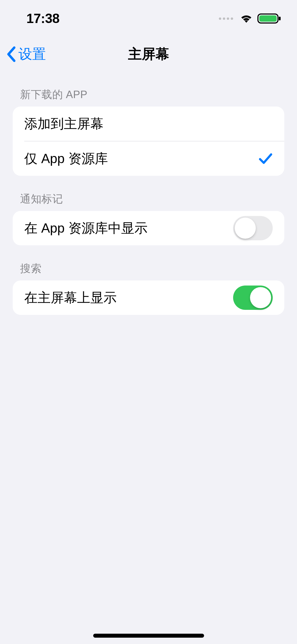  I want to click on row-show-on-home: 在主屏幕上显示, so click(148, 298).